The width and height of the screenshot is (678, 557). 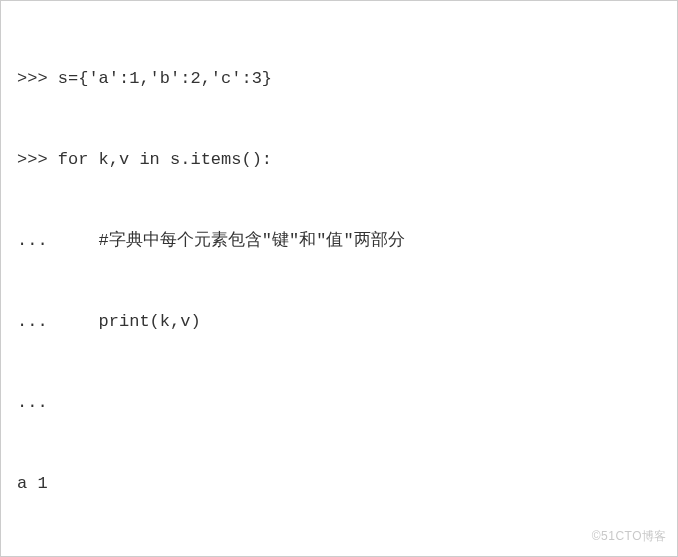 I want to click on code-line: >>> for k,v in s.items():, so click(x=339, y=160).